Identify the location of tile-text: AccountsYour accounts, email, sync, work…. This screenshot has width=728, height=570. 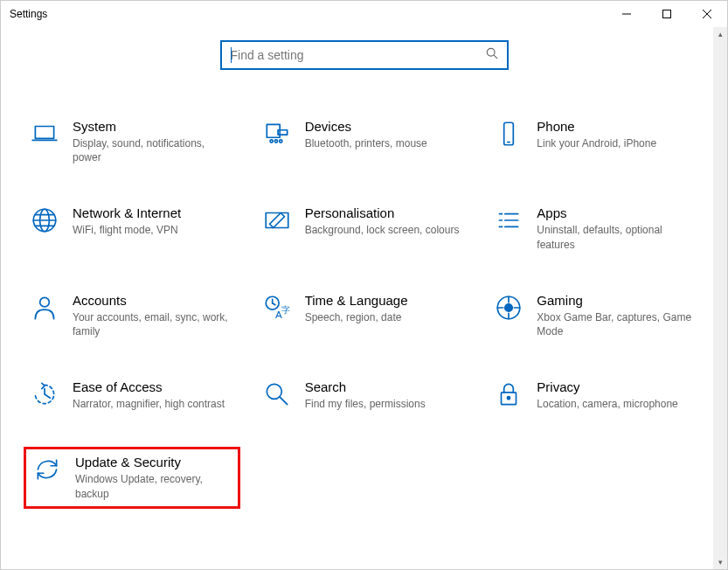
(154, 316).